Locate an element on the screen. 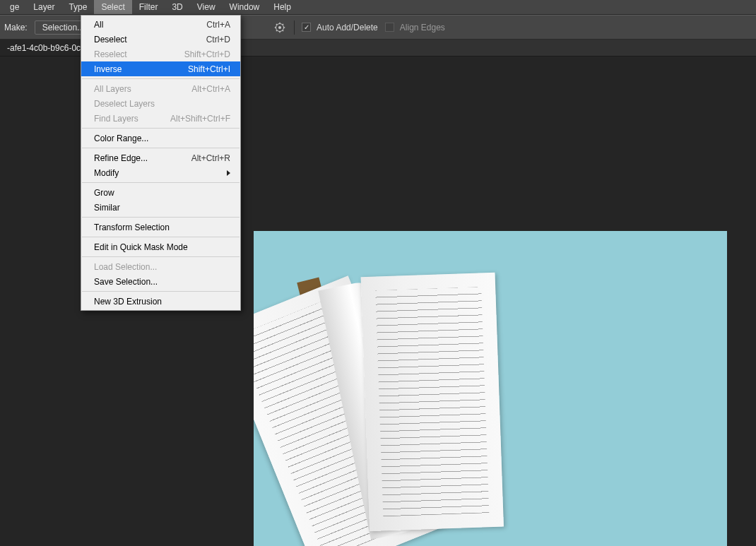 This screenshot has width=756, height=546. menu-label: Type is located at coordinates (78, 7).